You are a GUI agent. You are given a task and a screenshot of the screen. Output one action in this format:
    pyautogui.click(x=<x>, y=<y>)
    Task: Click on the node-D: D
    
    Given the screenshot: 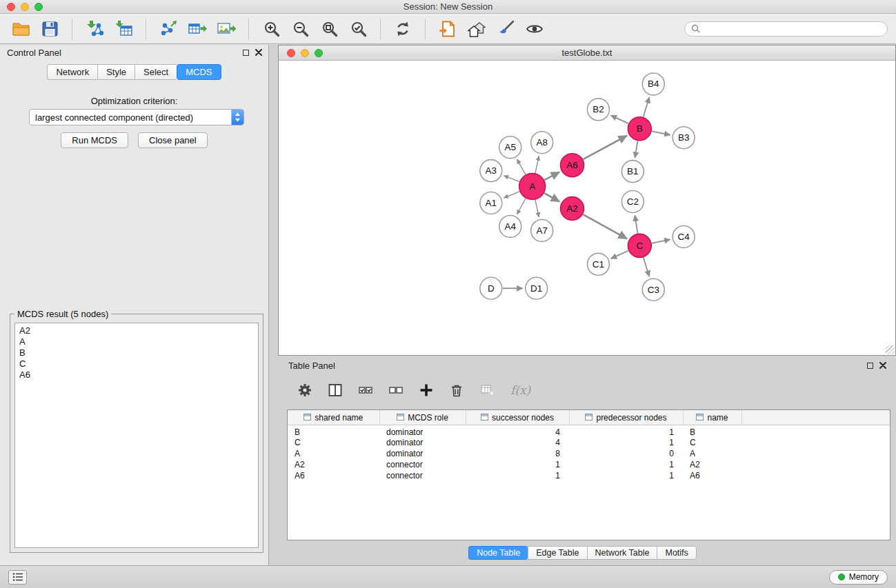 What is the action you would take?
    pyautogui.click(x=491, y=288)
    